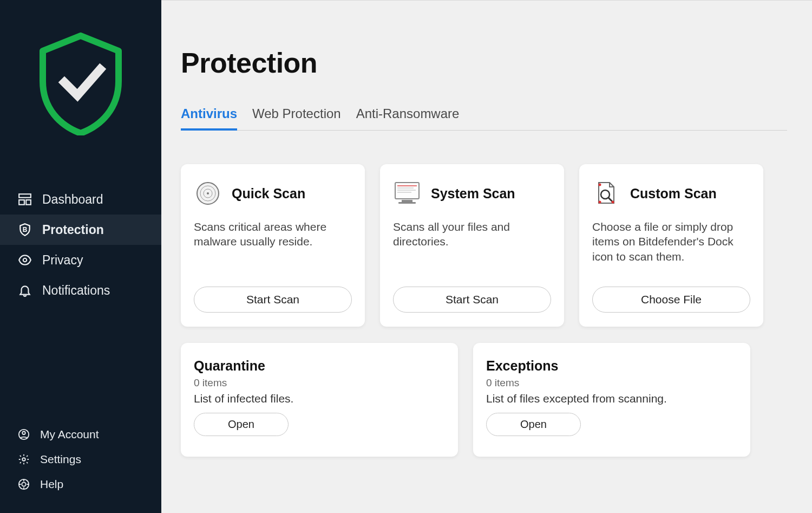 This screenshot has height=513, width=812. I want to click on card-title: Quarantine, so click(319, 366).